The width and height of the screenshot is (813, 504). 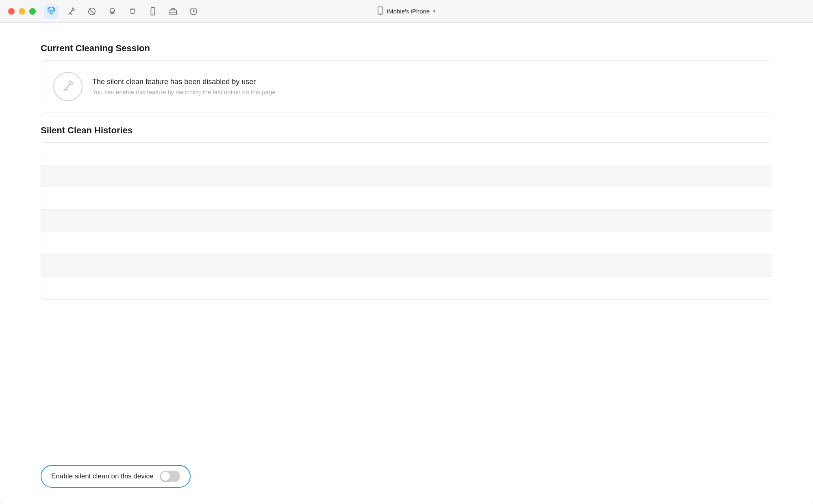 What do you see at coordinates (406, 130) in the screenshot?
I see `histories-title: Silent Clean Histories` at bounding box center [406, 130].